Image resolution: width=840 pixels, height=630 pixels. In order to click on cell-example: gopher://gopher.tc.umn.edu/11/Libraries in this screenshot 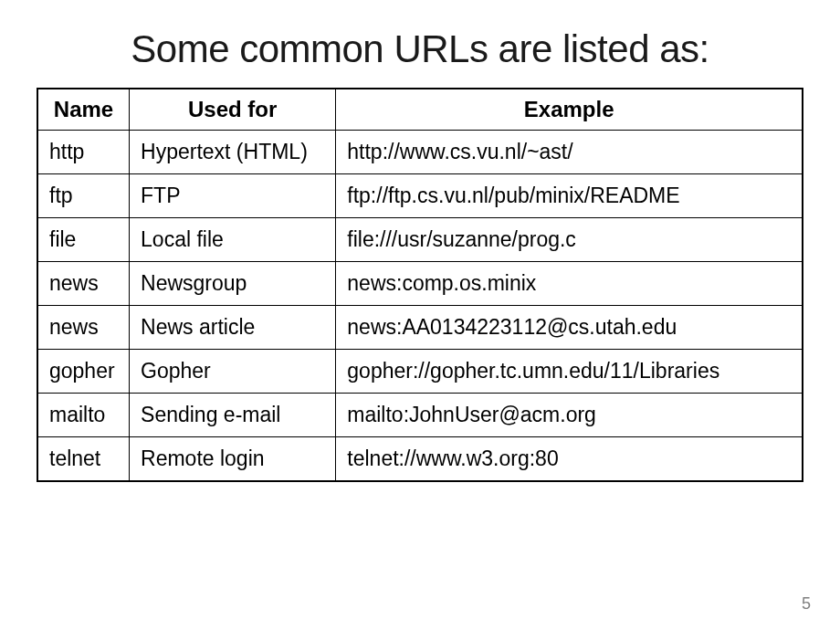, I will do `click(570, 372)`.